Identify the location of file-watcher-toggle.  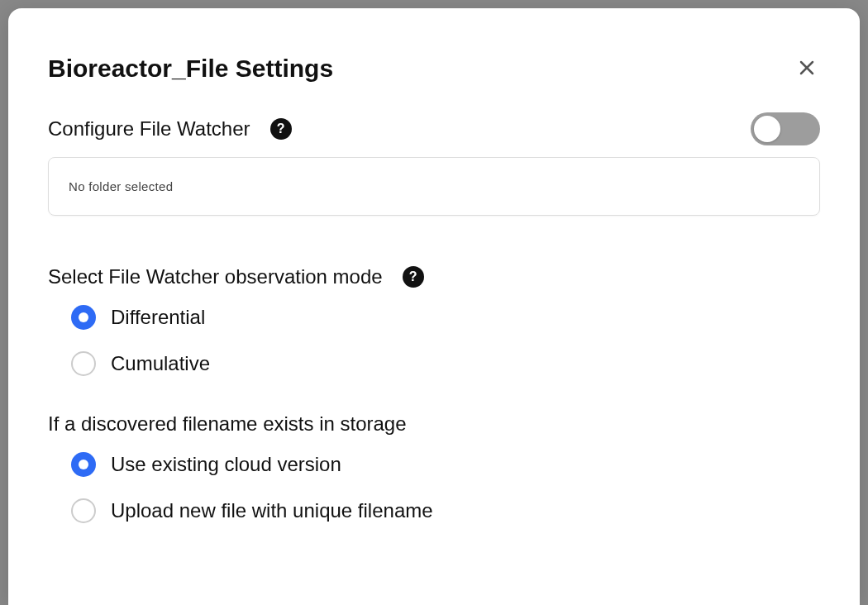
(785, 129).